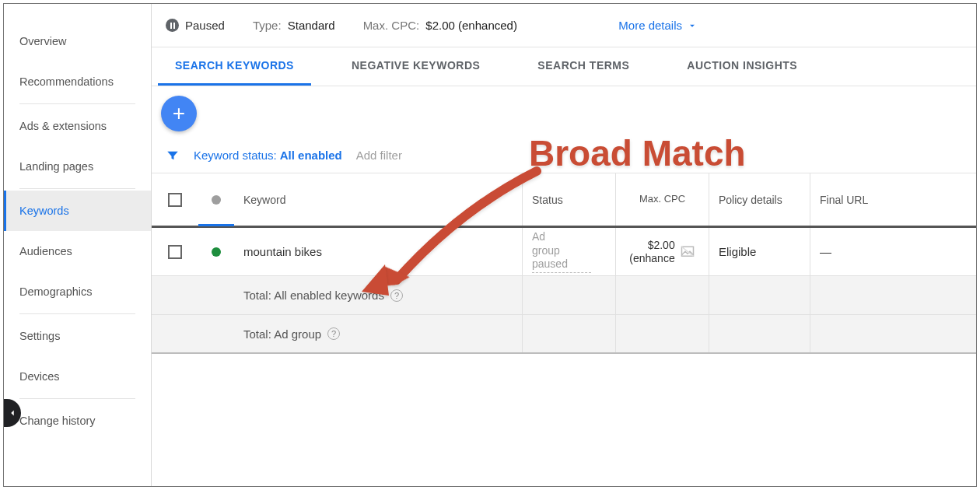 This screenshot has width=980, height=490. I want to click on cell-keyword: mountain bikes, so click(378, 252).